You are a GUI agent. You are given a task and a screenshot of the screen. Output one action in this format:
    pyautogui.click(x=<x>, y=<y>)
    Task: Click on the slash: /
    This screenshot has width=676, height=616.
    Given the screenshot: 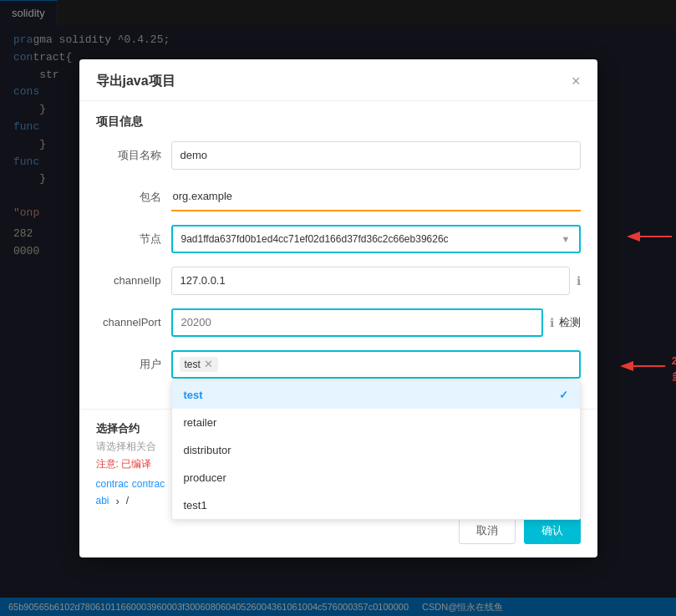 What is the action you would take?
    pyautogui.click(x=127, y=501)
    